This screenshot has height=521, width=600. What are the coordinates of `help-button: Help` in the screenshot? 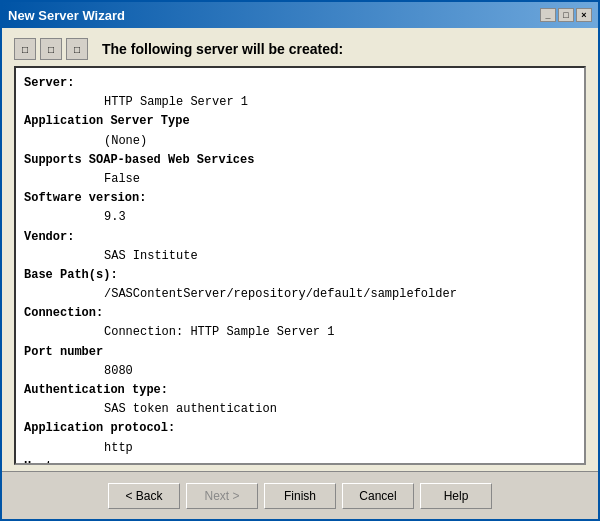 It's located at (456, 496).